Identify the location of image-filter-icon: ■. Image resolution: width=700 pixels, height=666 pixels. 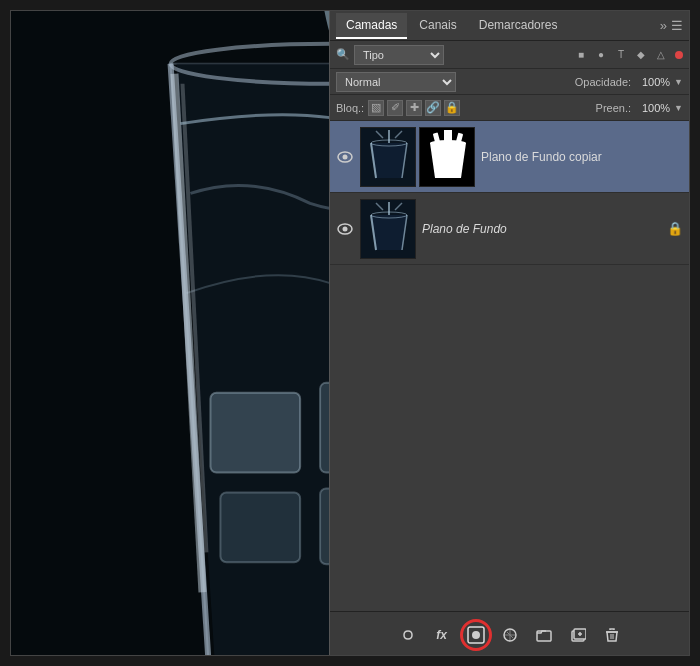
(581, 55).